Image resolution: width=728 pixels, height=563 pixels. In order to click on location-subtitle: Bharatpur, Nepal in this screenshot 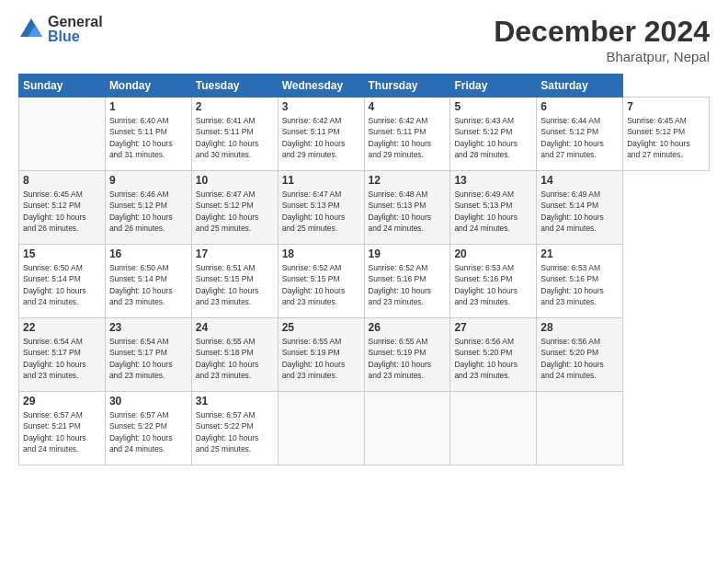, I will do `click(601, 57)`.